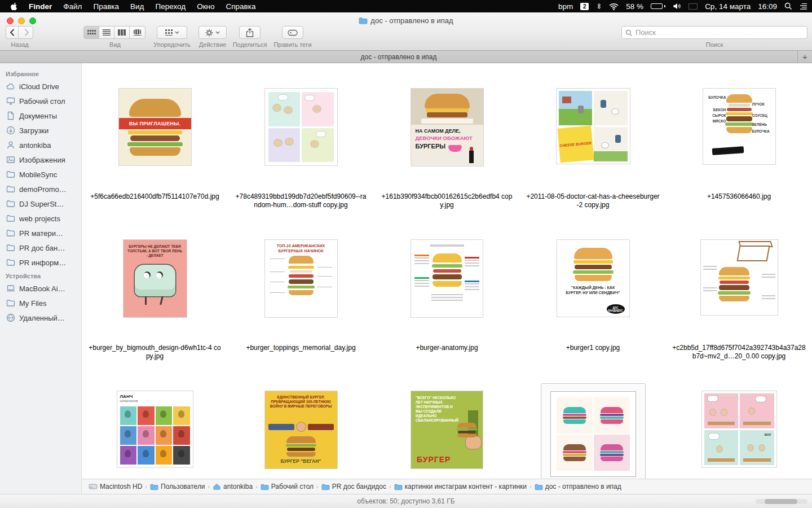 This screenshot has width=812, height=508. I want to click on battery-nub, so click(665, 6).